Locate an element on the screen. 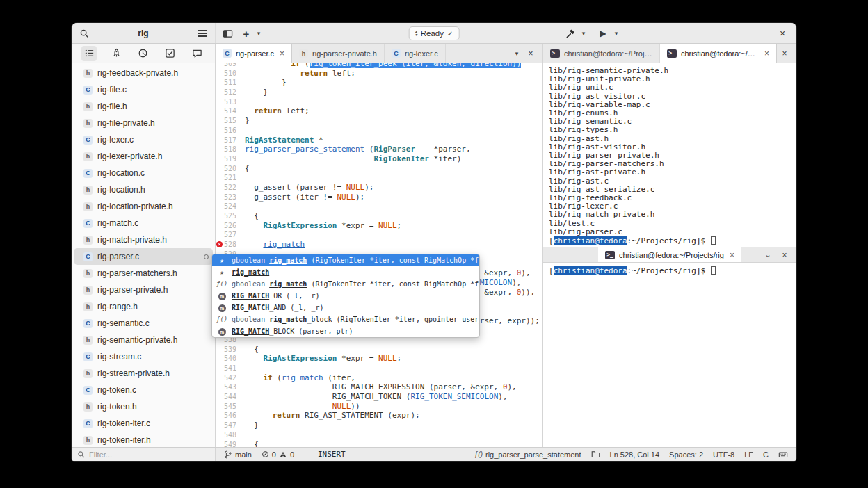 The width and height of the screenshot is (868, 488). file-item: hrig-parser-private.h is located at coordinates (143, 290).